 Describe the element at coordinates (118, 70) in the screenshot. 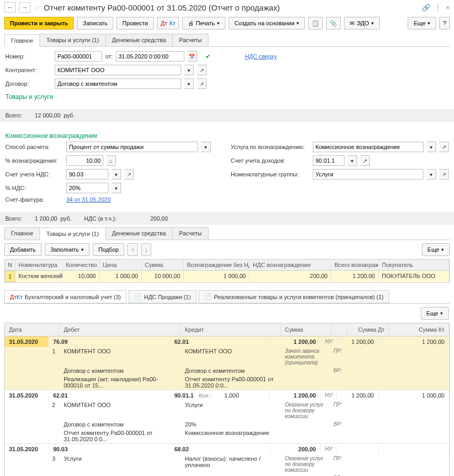

I see `counterparty-input` at that location.